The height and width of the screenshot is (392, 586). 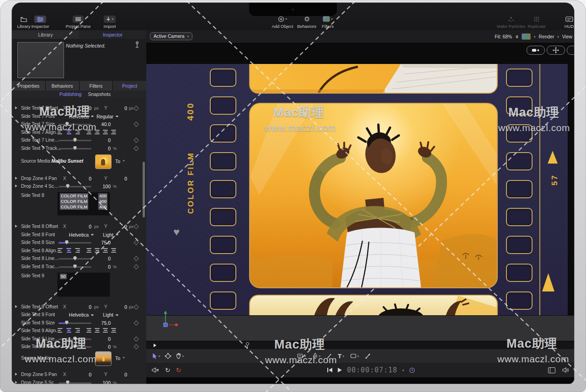 What do you see at coordinates (78, 22) in the screenshot?
I see `project-pane-button: Project Pane` at bounding box center [78, 22].